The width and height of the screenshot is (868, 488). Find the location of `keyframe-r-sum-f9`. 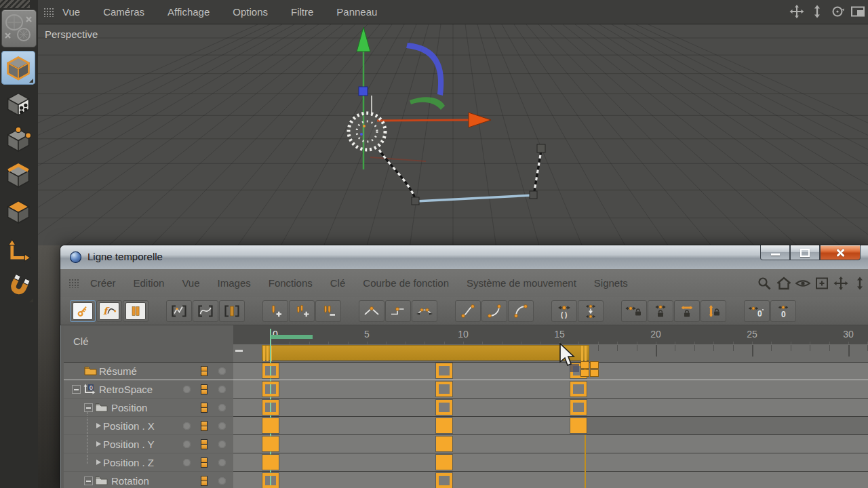

keyframe-r-sum-f9 is located at coordinates (444, 371).